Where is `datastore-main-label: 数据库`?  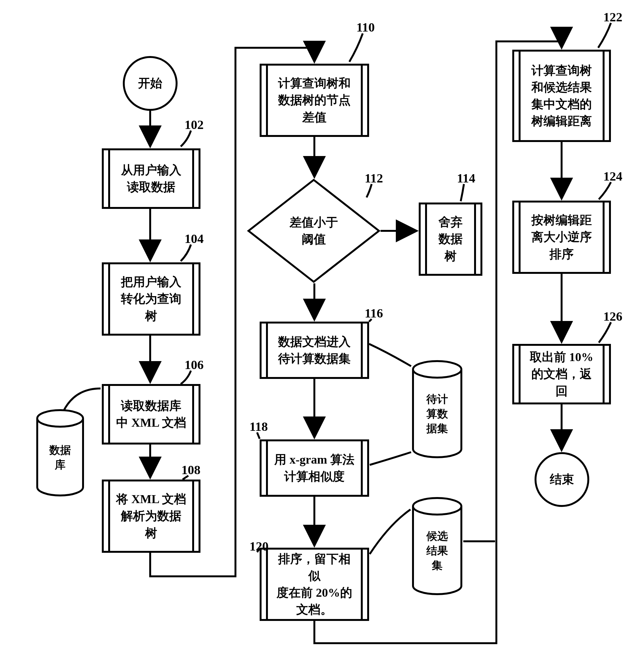 datastore-main-label: 数据库 is located at coordinates (60, 457).